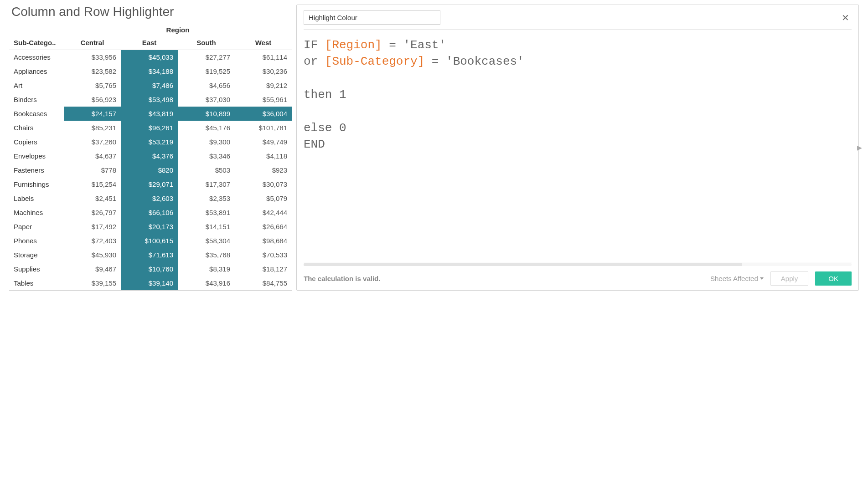 This screenshot has width=868, height=481. What do you see at coordinates (206, 114) in the screenshot?
I see `data-cell: $10,899` at bounding box center [206, 114].